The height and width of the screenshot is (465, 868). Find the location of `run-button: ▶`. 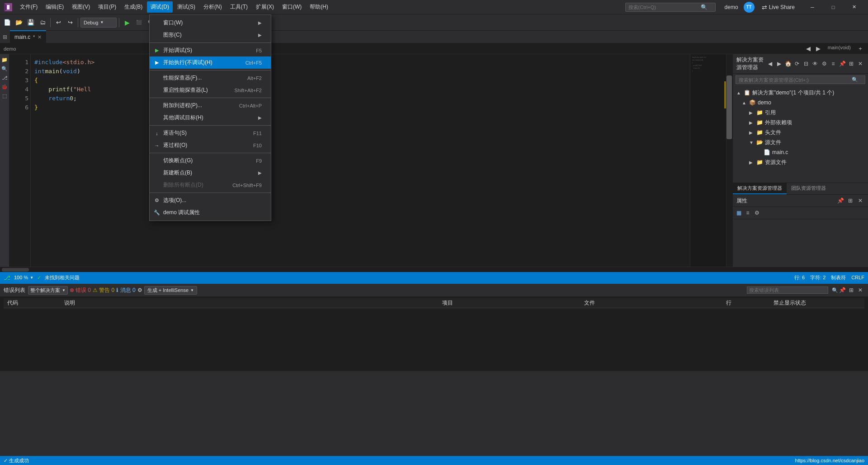

run-button: ▶ is located at coordinates (127, 23).